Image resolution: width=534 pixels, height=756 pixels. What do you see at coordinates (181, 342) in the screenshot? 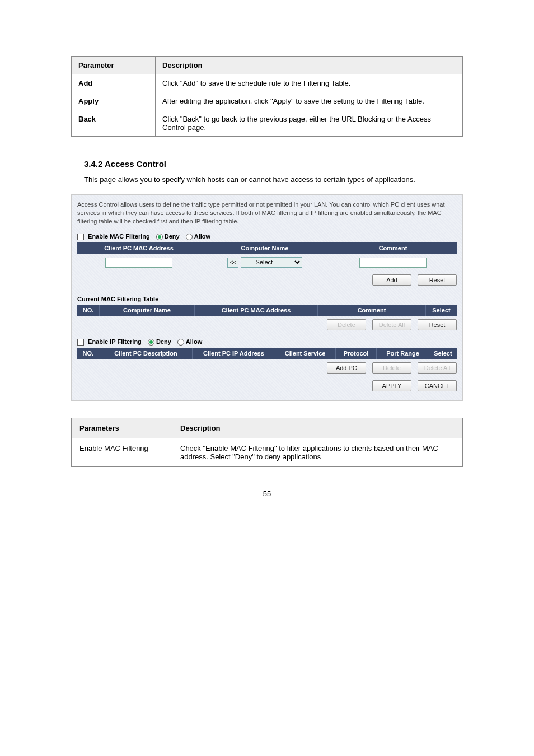
I see `ip-allow-radio` at bounding box center [181, 342].